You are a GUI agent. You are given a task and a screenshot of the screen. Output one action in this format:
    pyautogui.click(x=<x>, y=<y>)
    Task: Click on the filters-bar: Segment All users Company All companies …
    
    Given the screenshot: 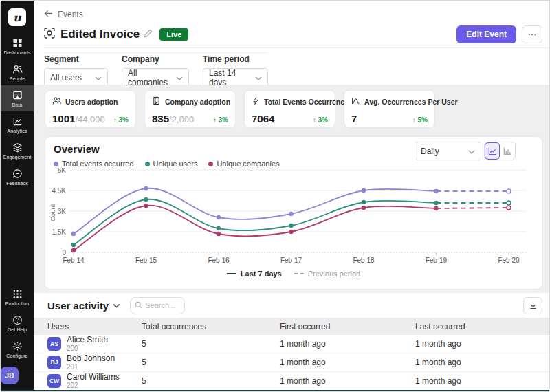 What is the action you would take?
    pyautogui.click(x=156, y=69)
    